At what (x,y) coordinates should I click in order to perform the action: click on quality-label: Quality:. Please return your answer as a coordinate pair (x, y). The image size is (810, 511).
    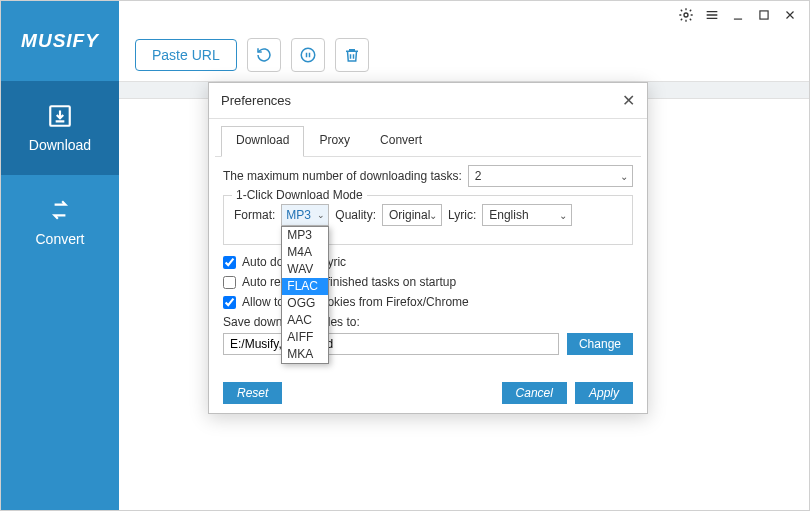
    Looking at the image, I should click on (356, 215).